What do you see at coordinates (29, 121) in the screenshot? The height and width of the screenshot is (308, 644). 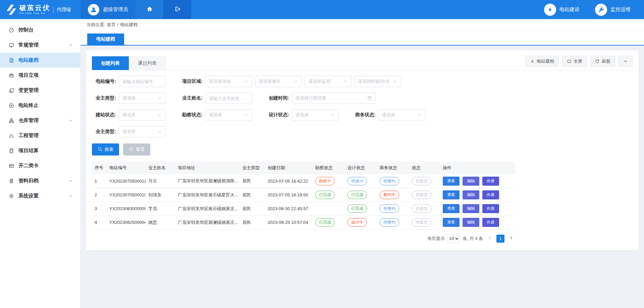 I see `sidebar-item-label: 仓库管理` at bounding box center [29, 121].